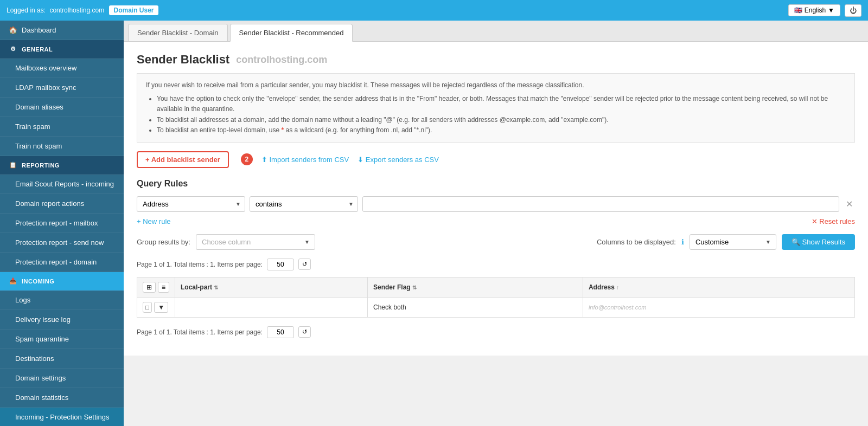 This screenshot has height=426, width=868. What do you see at coordinates (292, 33) in the screenshot?
I see `tab-label: Sender Blacklist - Recommended` at bounding box center [292, 33].